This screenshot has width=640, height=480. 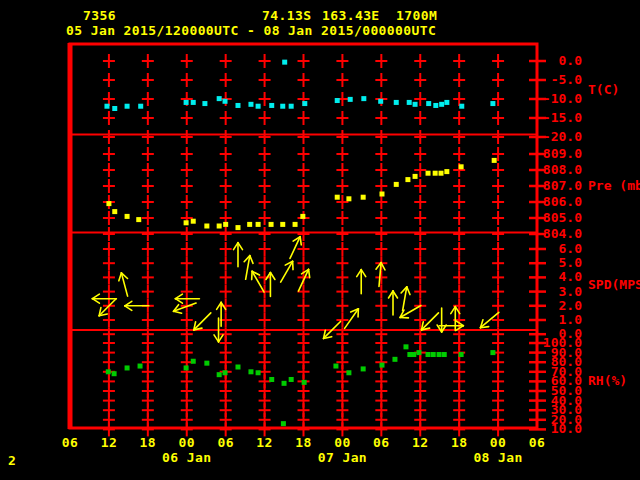 I want to click on yaxis-unit-label: SPD(MPS), so click(x=614, y=284).